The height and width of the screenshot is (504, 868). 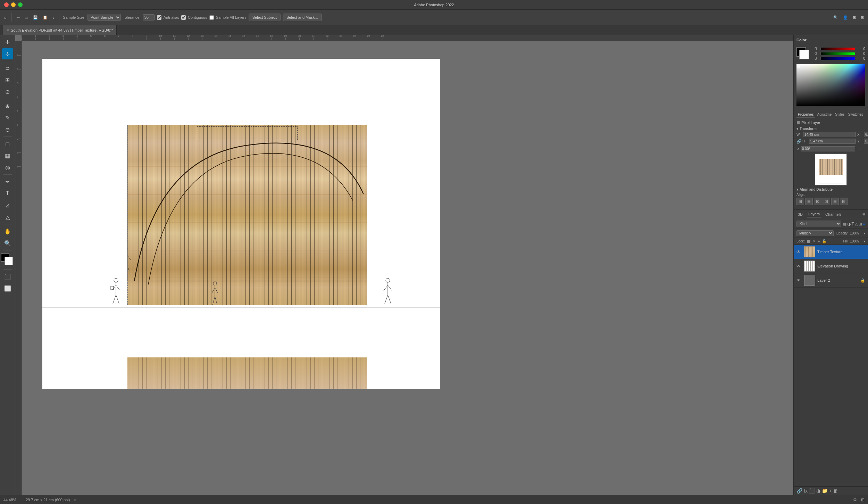 I want to click on tab-swatches: Swatches, so click(x=856, y=115).